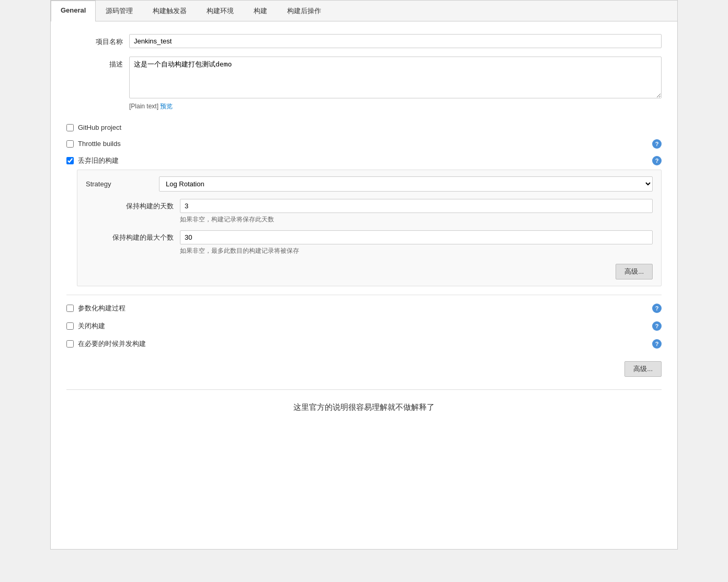 The height and width of the screenshot is (582, 728). I want to click on strategy-select: Log Rotation Never delete builds, so click(406, 184).